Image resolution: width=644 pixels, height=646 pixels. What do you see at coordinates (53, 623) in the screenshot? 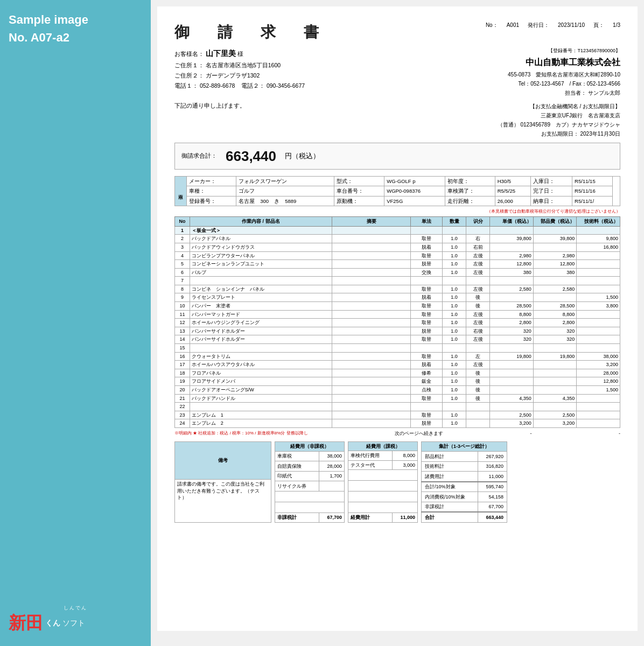
I see `logo-kun: くん` at bounding box center [53, 623].